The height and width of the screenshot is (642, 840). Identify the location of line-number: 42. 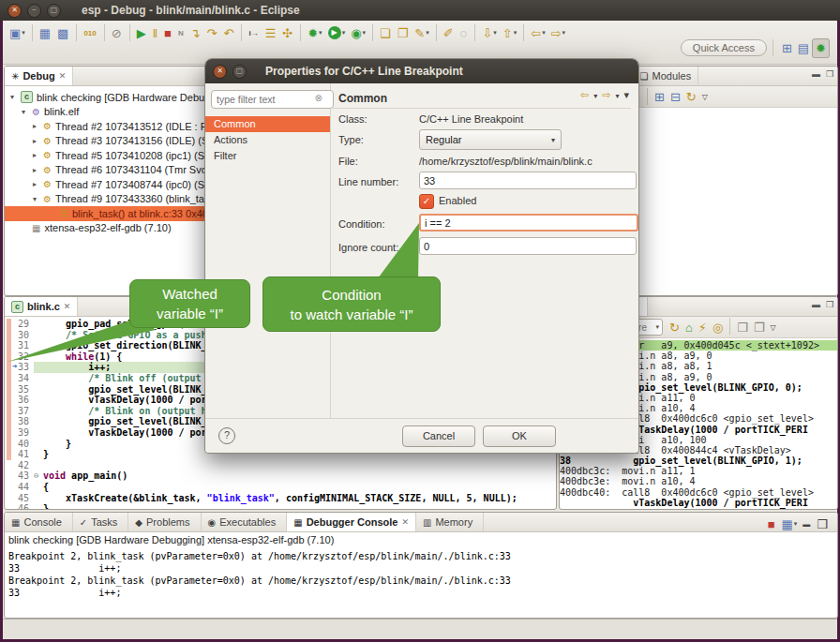
(19, 466).